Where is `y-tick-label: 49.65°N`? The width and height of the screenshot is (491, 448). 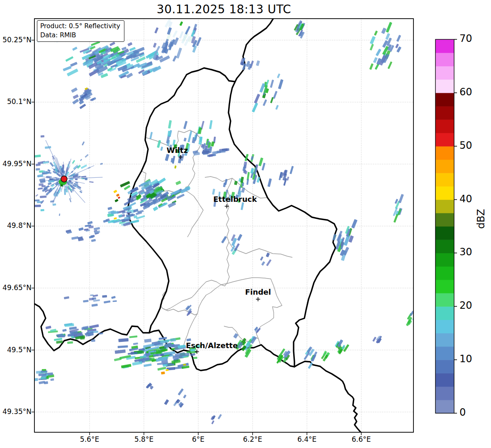
y-tick-label: 49.65°N is located at coordinates (16, 288).